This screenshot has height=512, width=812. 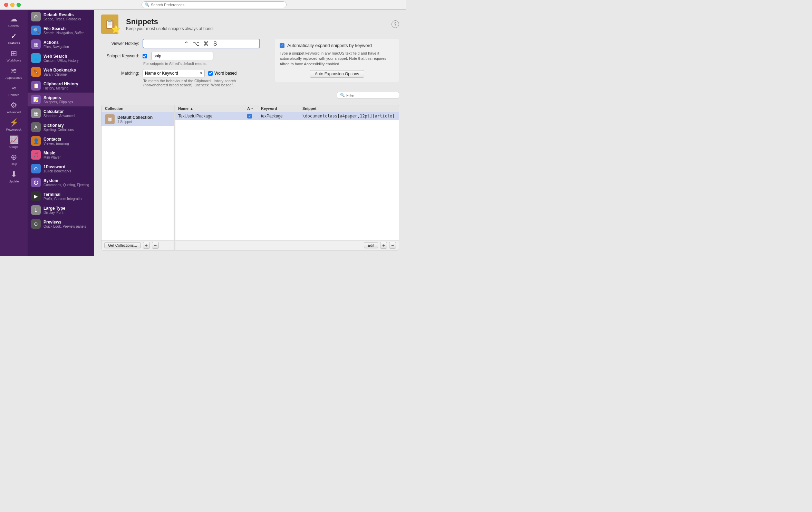 What do you see at coordinates (371, 95) in the screenshot?
I see `filter-input` at bounding box center [371, 95].